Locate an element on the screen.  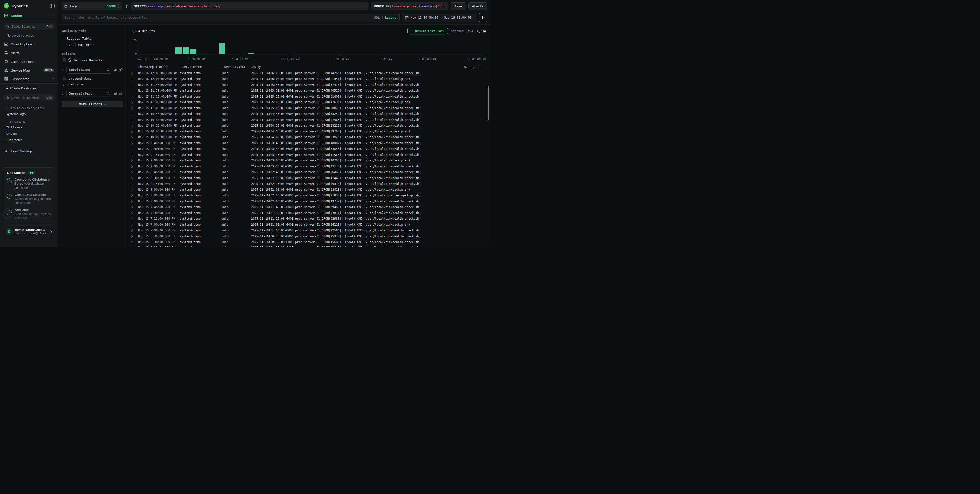
sidebar-item-alerts: Alerts is located at coordinates (29, 53).